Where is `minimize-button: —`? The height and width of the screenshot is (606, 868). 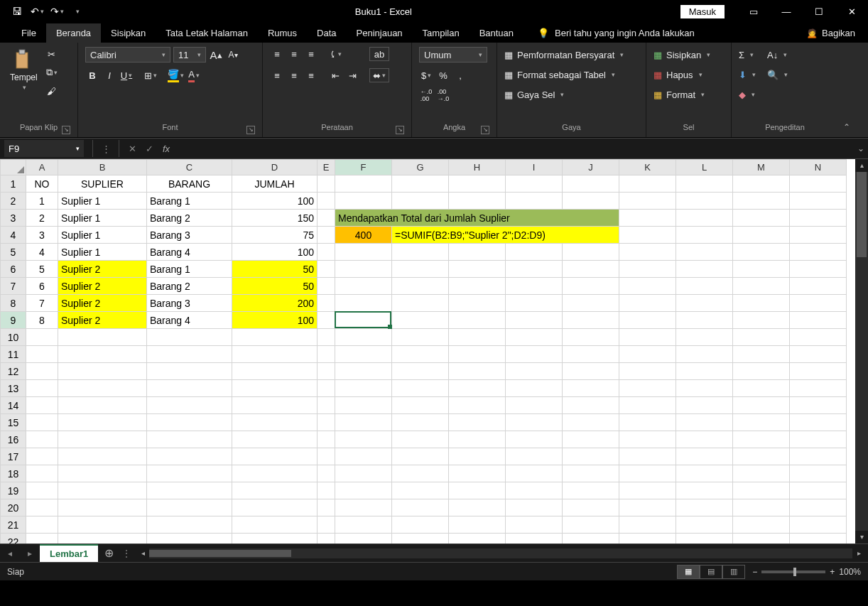
minimize-button: — is located at coordinates (786, 11).